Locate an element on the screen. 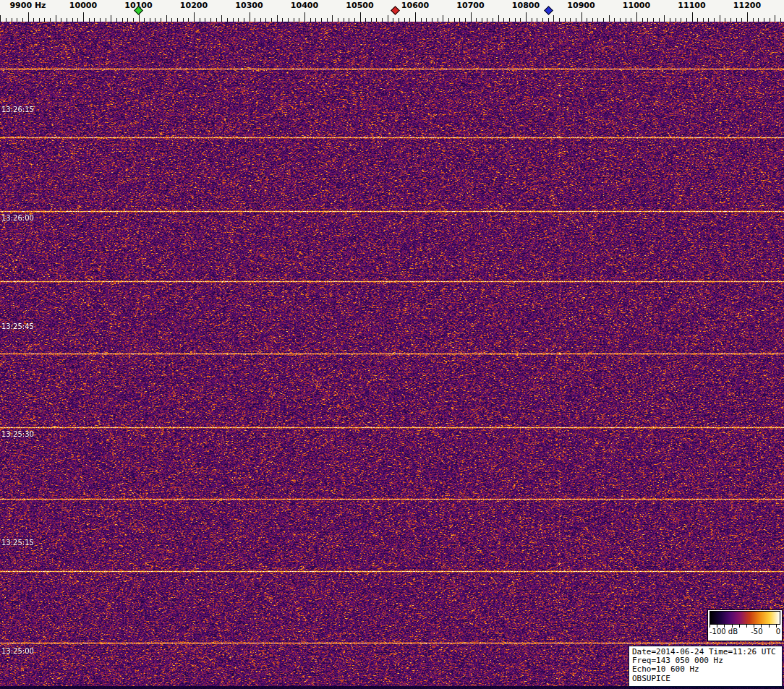 This screenshot has height=689, width=784. db-label-max: 0 is located at coordinates (778, 632).